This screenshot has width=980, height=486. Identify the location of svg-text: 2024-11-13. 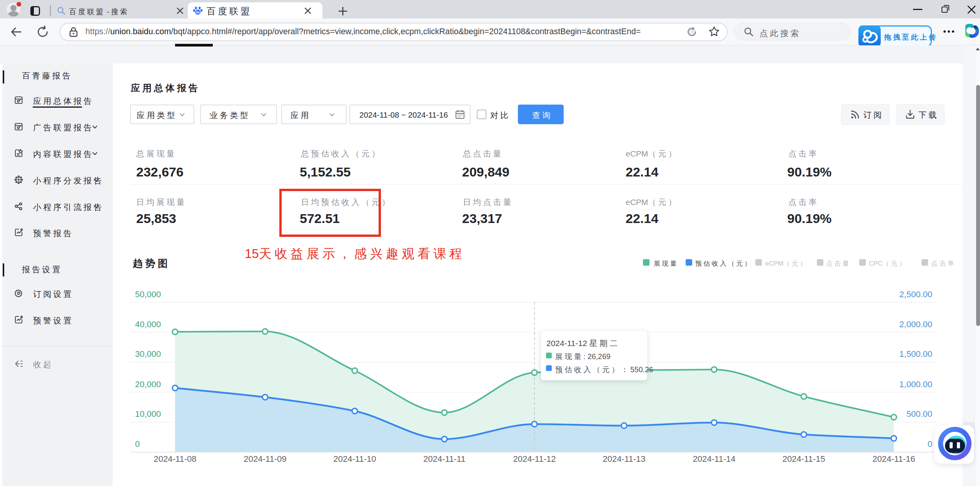
(624, 459).